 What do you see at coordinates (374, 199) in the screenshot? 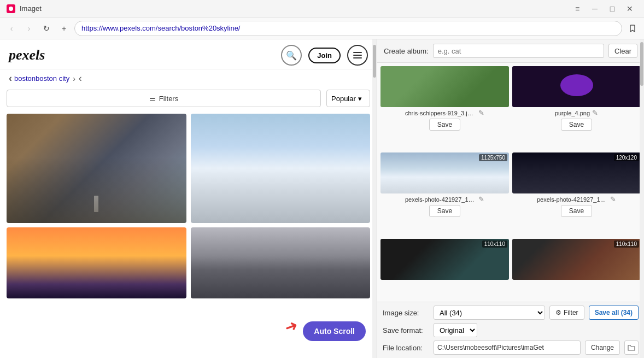
I see `scrollbar-track` at bounding box center [374, 199].